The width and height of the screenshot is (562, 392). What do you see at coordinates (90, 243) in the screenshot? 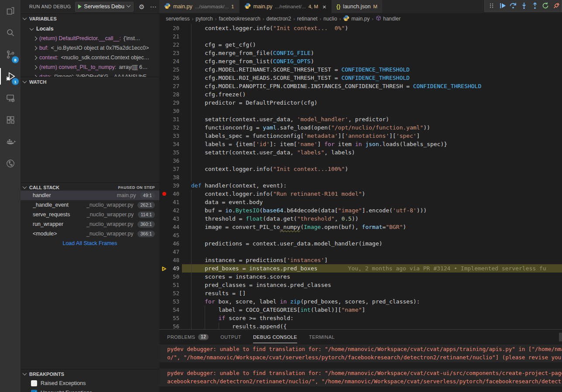
I see `load-all-stack-frames-link: Load All Stack Frames` at bounding box center [90, 243].